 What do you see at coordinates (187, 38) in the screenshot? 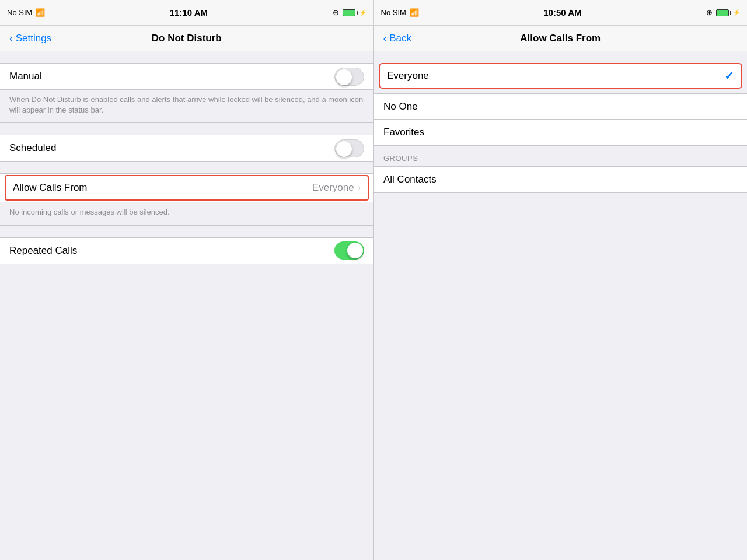
I see `left-nav-title: Do Not Disturb` at bounding box center [187, 38].